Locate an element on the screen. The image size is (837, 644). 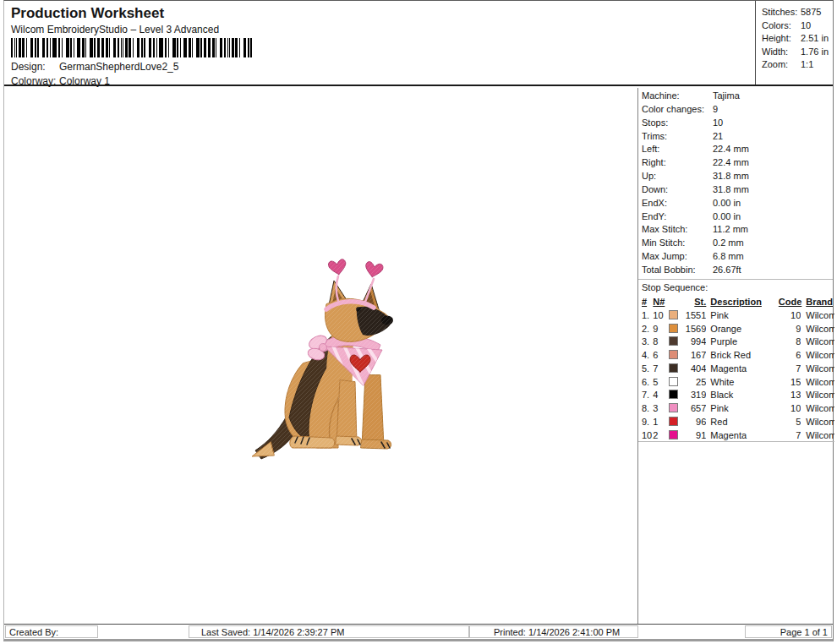
colorway-name: Colorway 1 is located at coordinates (85, 81).